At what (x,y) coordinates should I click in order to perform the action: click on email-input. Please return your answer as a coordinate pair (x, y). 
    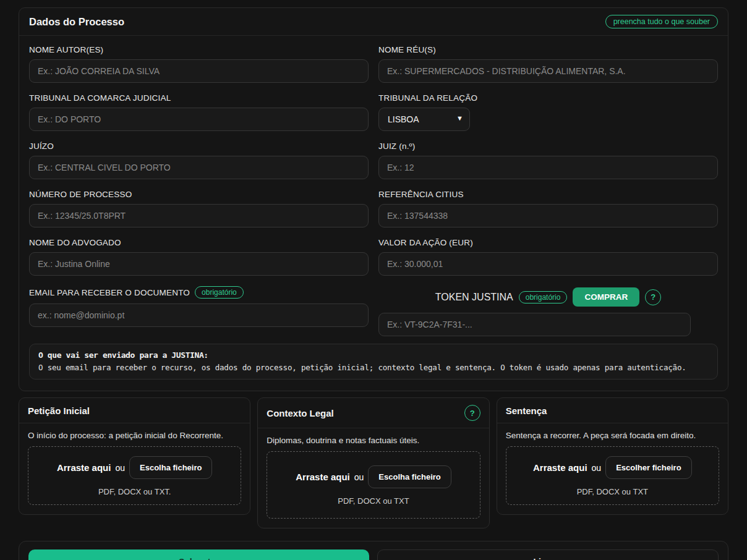
    Looking at the image, I should click on (199, 315).